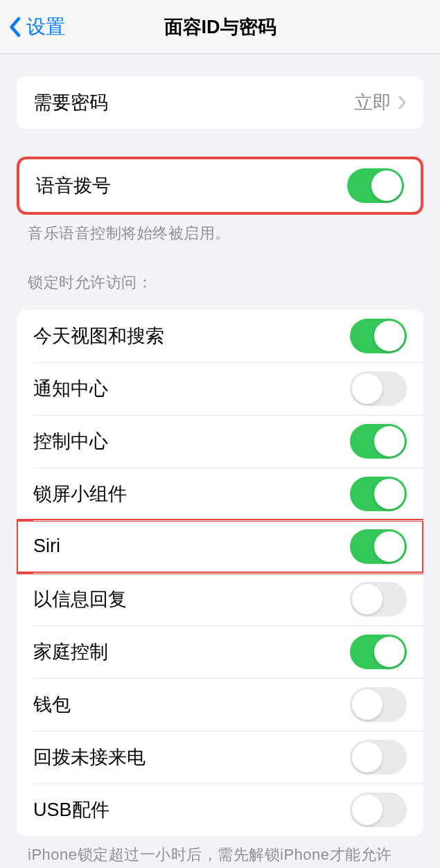 The height and width of the screenshot is (868, 440). What do you see at coordinates (71, 441) in the screenshot?
I see `lock-access-label: 控制中心` at bounding box center [71, 441].